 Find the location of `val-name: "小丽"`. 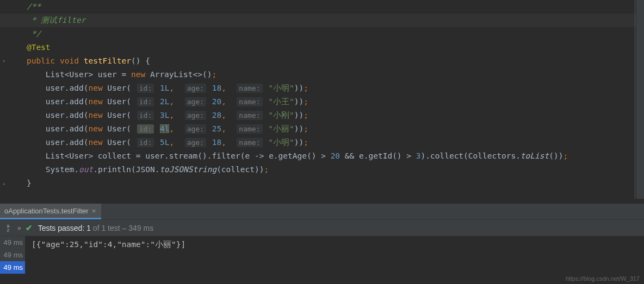

val-name: "小丽" is located at coordinates (281, 129).